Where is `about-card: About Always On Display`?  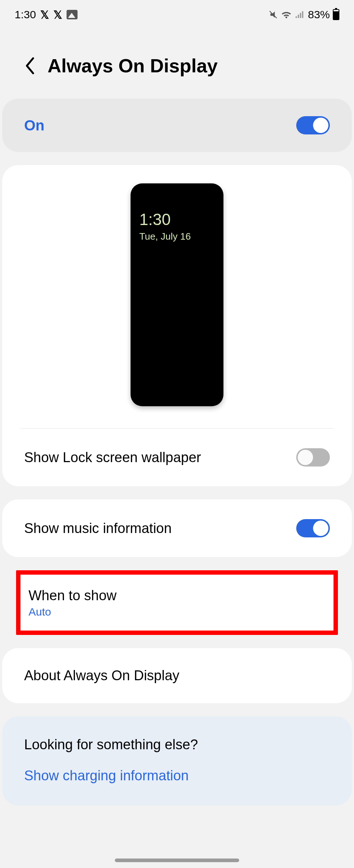
about-card: About Always On Display is located at coordinates (177, 676).